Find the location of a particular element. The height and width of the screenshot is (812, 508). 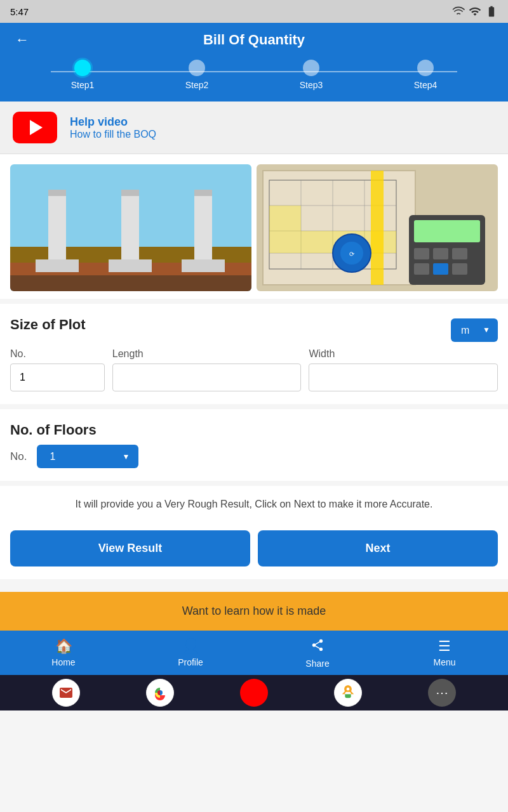

width-input is located at coordinates (403, 377).